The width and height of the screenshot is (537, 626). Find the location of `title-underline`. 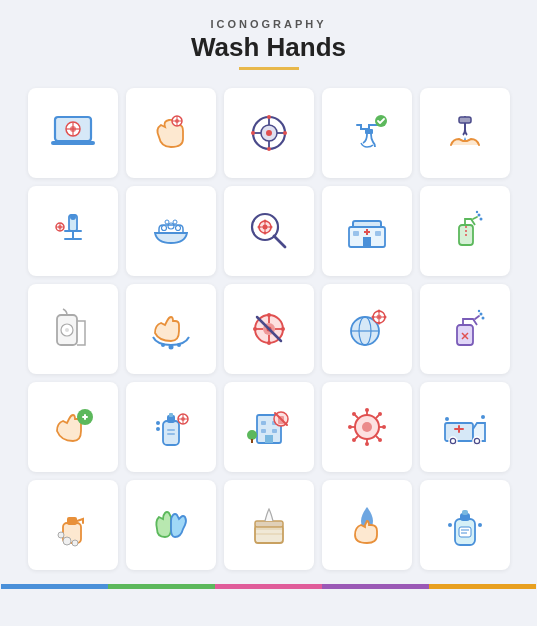

title-underline is located at coordinates (269, 68).